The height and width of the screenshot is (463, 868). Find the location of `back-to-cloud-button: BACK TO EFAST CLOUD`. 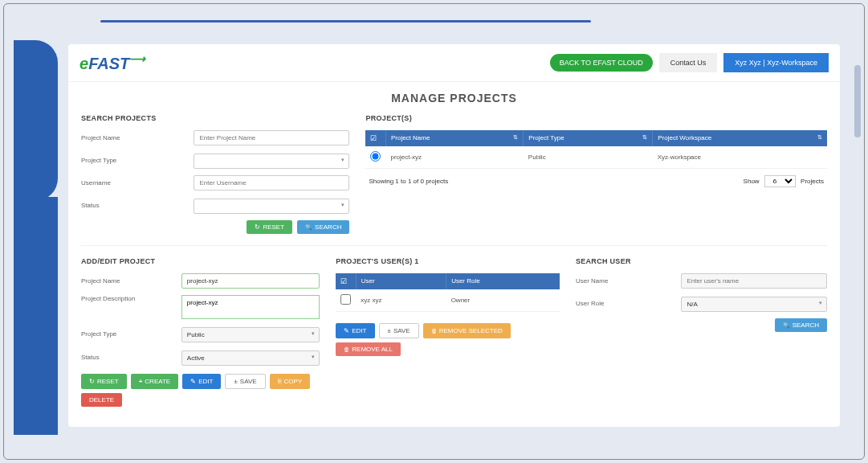

back-to-cloud-button: BACK TO EFAST CLOUD is located at coordinates (601, 63).